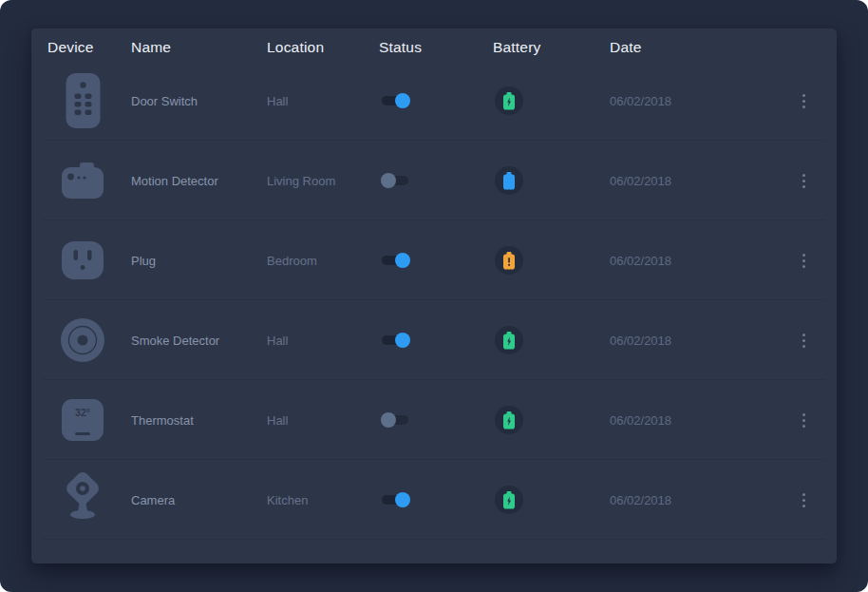 This screenshot has height=592, width=868. Describe the element at coordinates (83, 412) in the screenshot. I see `thermostat-temp-text: 32°` at that location.